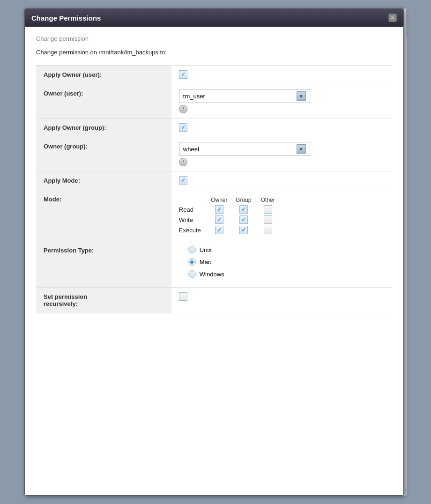 This screenshot has width=431, height=504. What do you see at coordinates (206, 250) in the screenshot?
I see `permission-type-unix-label: Unix` at bounding box center [206, 250].